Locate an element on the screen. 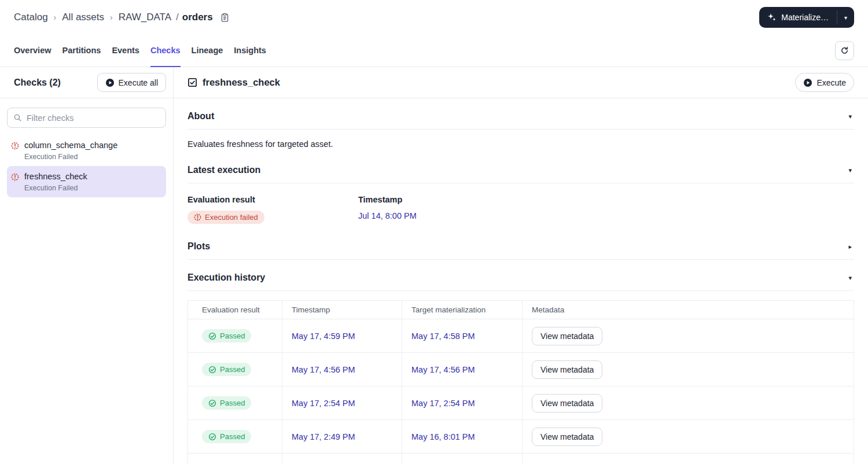  timestamp-cell: May 17, 4:56 PM is located at coordinates (343, 369).